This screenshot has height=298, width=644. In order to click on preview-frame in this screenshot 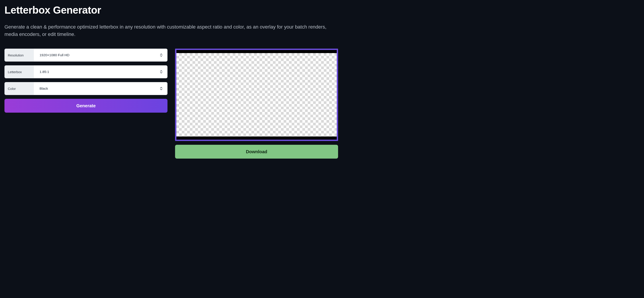, I will do `click(256, 95)`.